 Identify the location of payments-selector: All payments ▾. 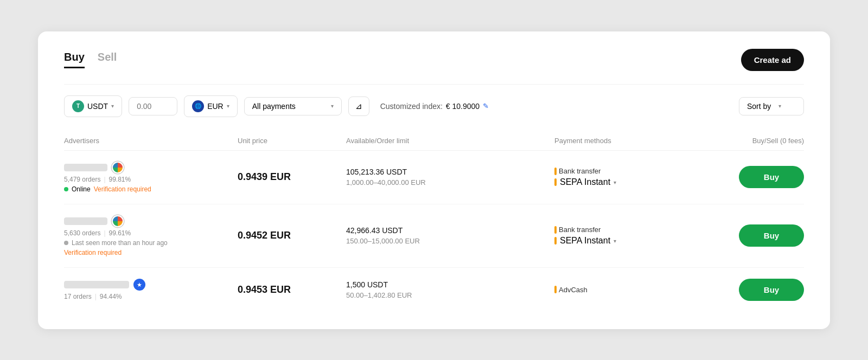
(293, 106).